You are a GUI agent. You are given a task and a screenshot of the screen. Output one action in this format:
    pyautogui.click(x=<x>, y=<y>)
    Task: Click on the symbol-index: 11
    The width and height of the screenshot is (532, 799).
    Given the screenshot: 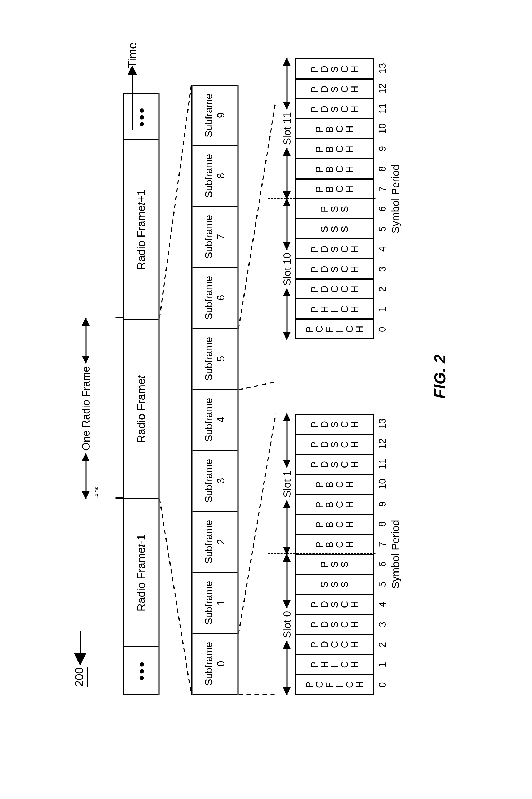 What is the action you would take?
    pyautogui.click(x=381, y=464)
    